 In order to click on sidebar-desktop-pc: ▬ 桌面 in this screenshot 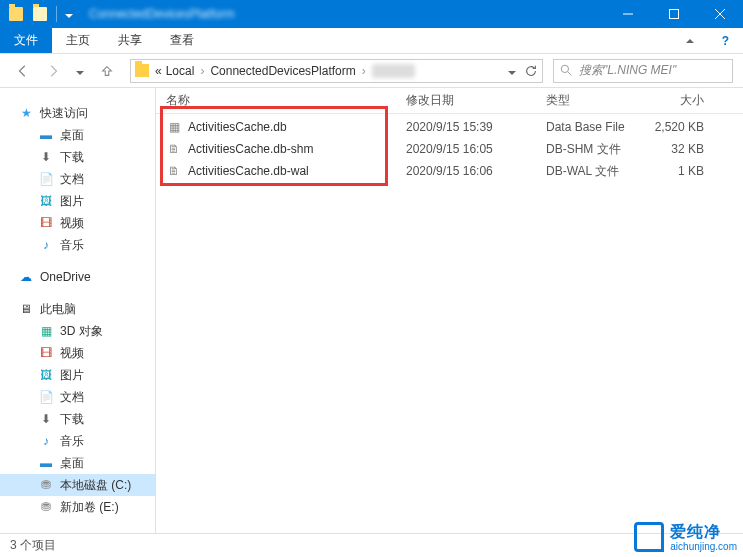, I will do `click(78, 463)`.